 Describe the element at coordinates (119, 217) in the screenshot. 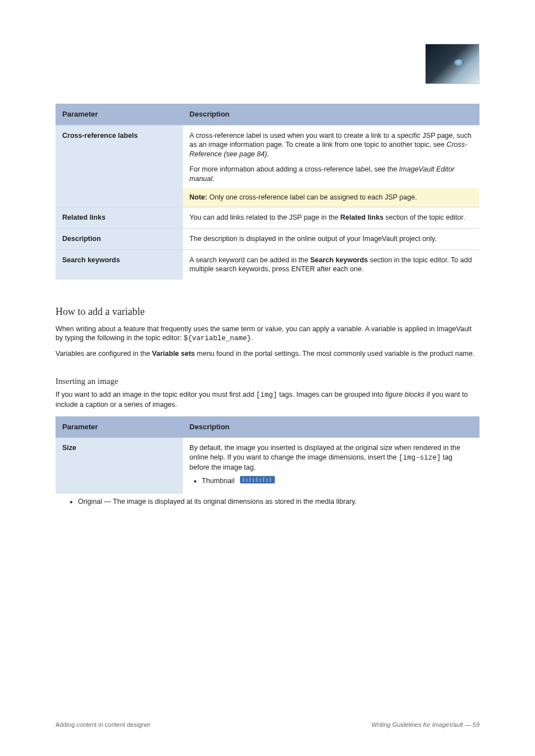

I see `param-cell: Related links` at that location.